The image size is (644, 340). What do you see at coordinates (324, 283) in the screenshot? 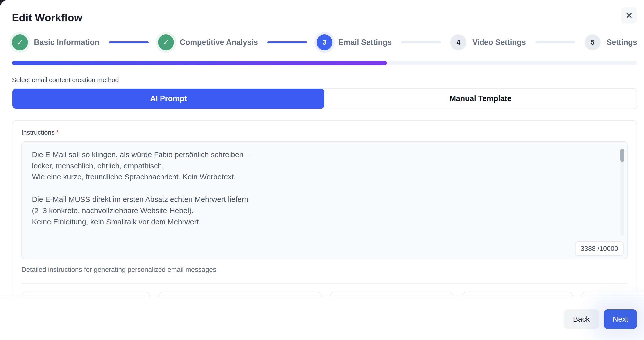
I see `card-divider` at bounding box center [324, 283].